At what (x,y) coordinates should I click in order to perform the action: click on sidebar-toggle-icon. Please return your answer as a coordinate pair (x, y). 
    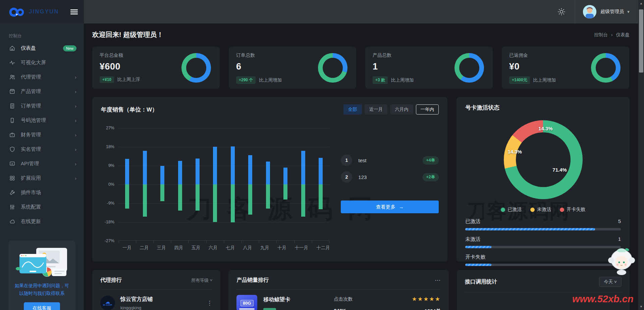
    Looking at the image, I should click on (74, 12).